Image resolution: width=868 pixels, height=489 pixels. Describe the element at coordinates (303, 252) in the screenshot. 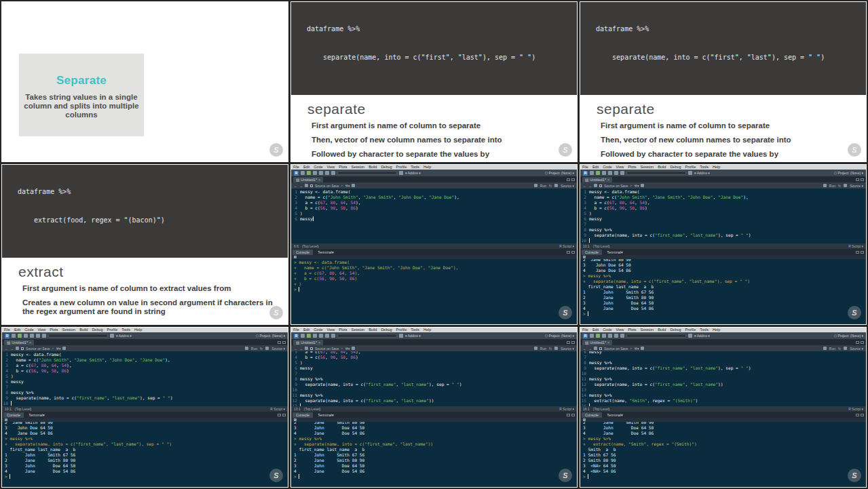

I see `tab-console: Console` at that location.